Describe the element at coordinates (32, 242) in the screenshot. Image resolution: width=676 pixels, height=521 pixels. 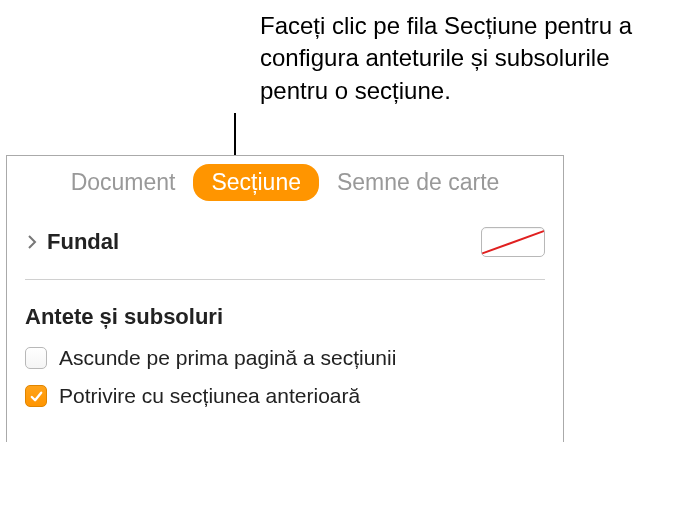
I see `chevron-right-icon` at that location.